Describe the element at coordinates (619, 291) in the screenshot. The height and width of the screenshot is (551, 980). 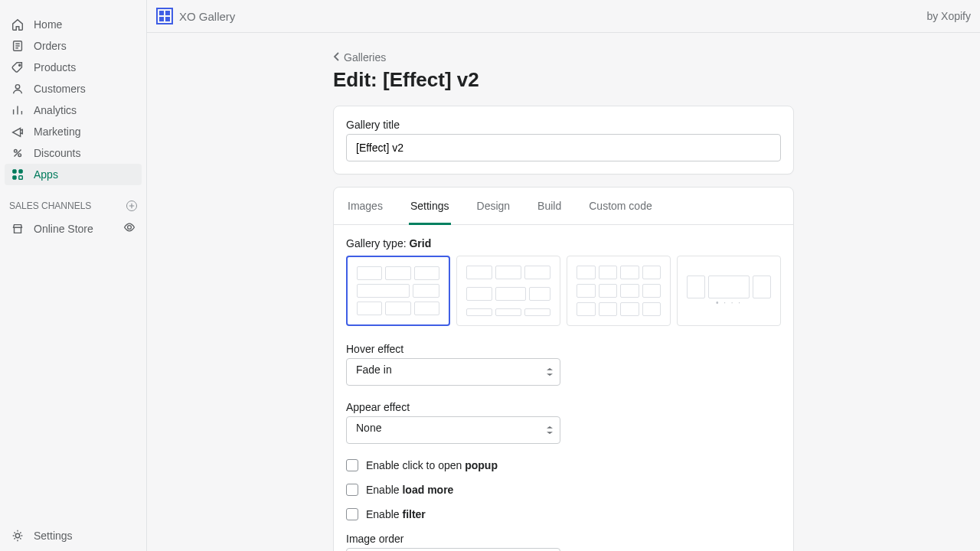
I see `gallery-type-justified` at that location.